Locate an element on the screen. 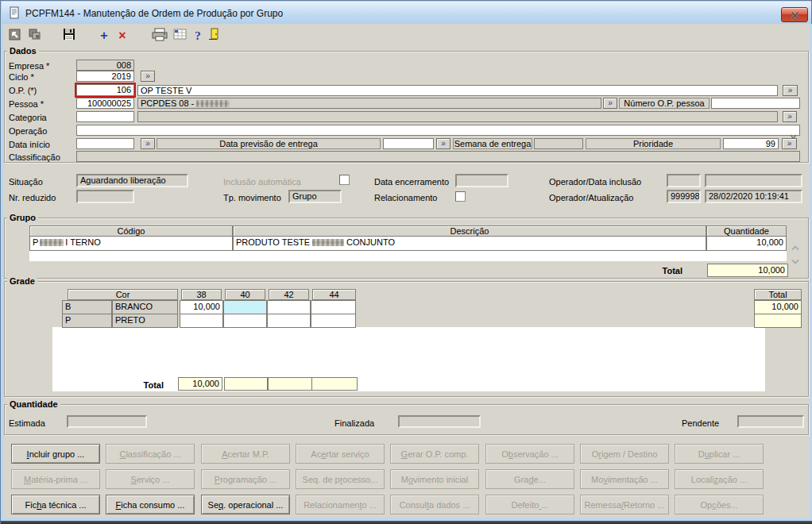 The width and height of the screenshot is (812, 524). window-shadow is located at coordinates (407, 522).